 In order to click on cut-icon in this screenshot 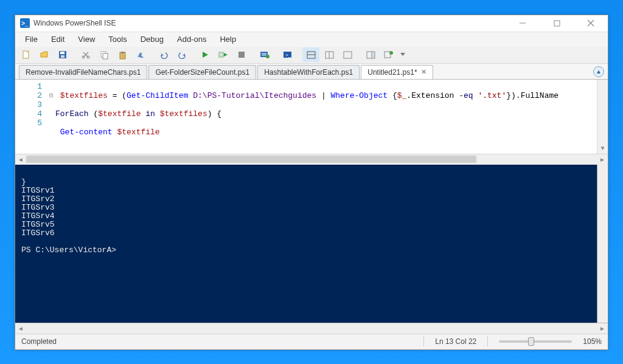, I will do `click(86, 55)`.